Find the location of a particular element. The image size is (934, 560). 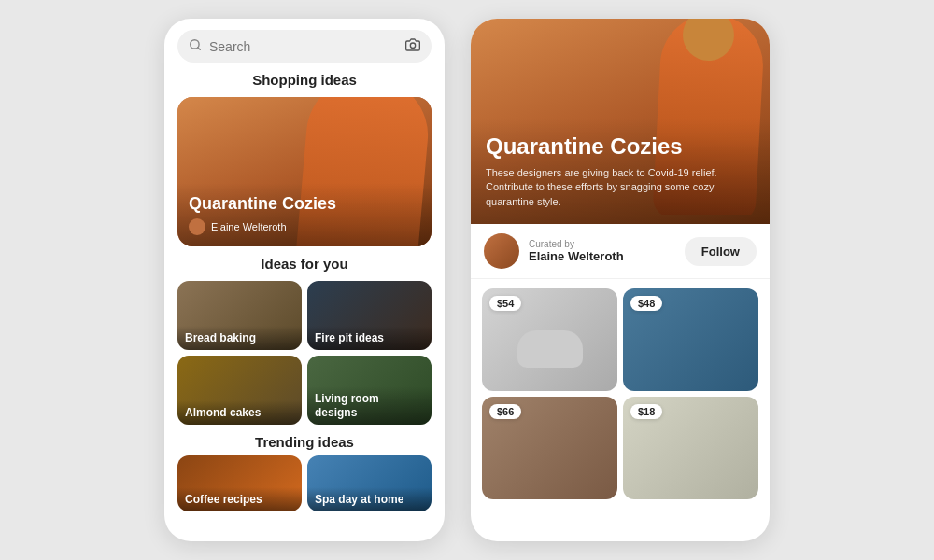

hero-card: Quarantine Cozies Elaine Welteroth is located at coordinates (304, 172).